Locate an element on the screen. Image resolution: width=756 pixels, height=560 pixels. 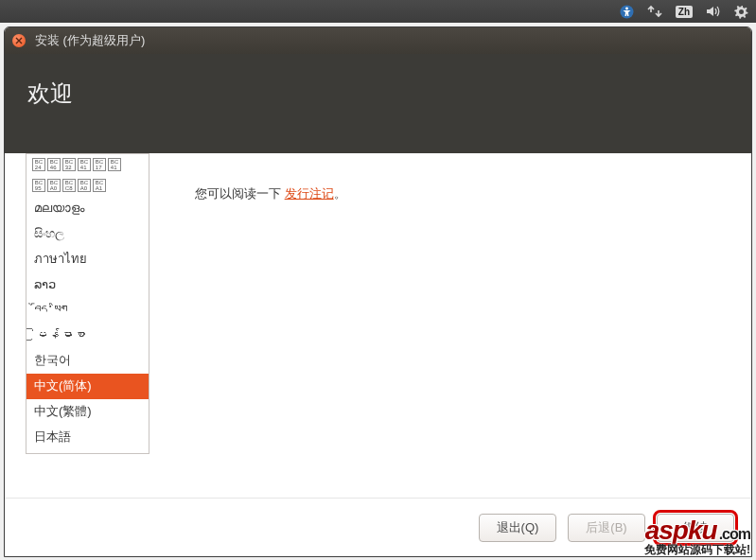
notes-prefix: 您可以阅读一下 is located at coordinates (240, 193).